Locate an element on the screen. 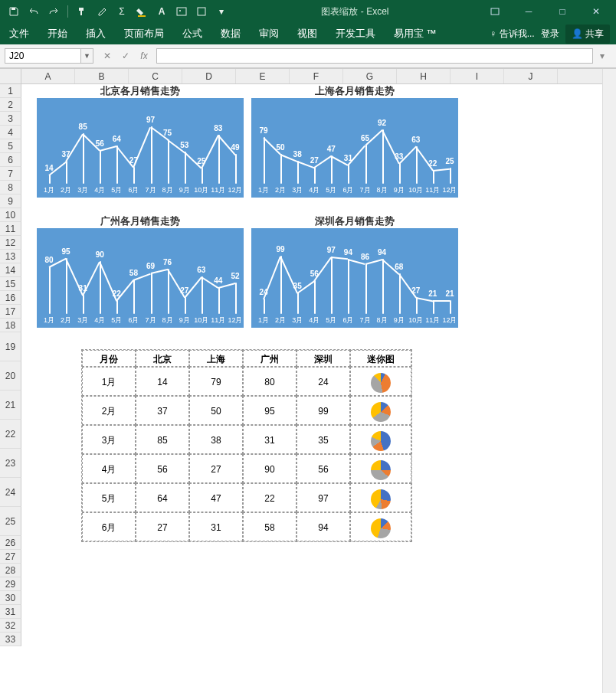 This screenshot has width=616, height=693. tab-插入: 插入 is located at coordinates (96, 34).